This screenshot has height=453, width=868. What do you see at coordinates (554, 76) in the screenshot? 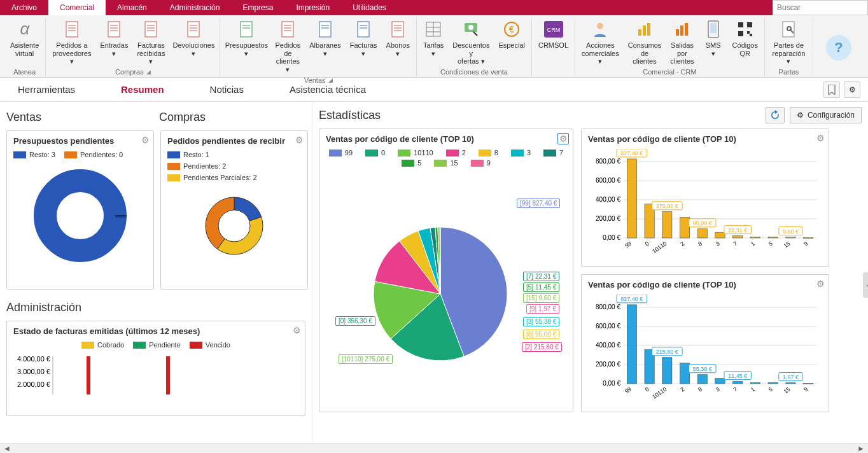
I see `ribbon-group-label` at bounding box center [554, 76].